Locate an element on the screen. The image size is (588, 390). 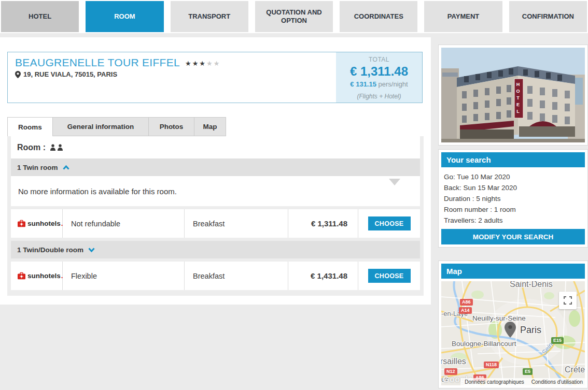
per-night-label: pers/night is located at coordinates (393, 84).